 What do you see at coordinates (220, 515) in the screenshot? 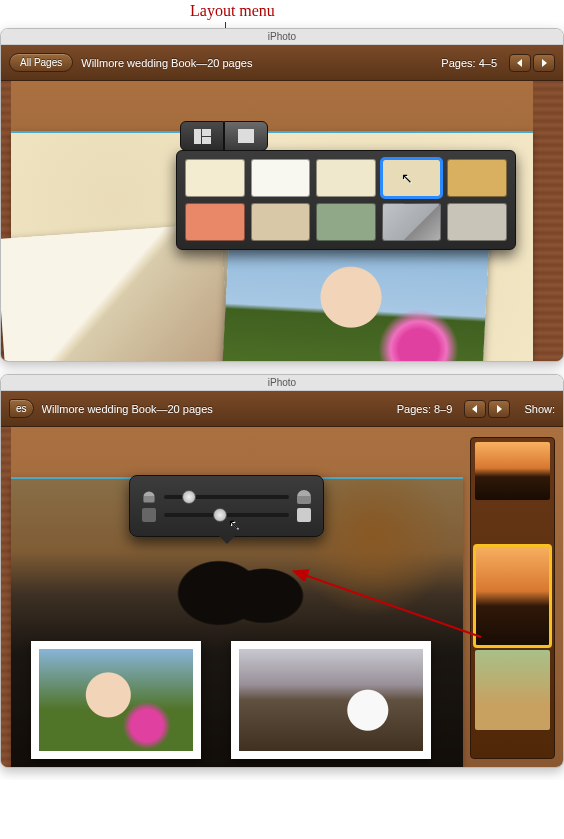
I see `bw-slider-thumb` at bounding box center [220, 515].